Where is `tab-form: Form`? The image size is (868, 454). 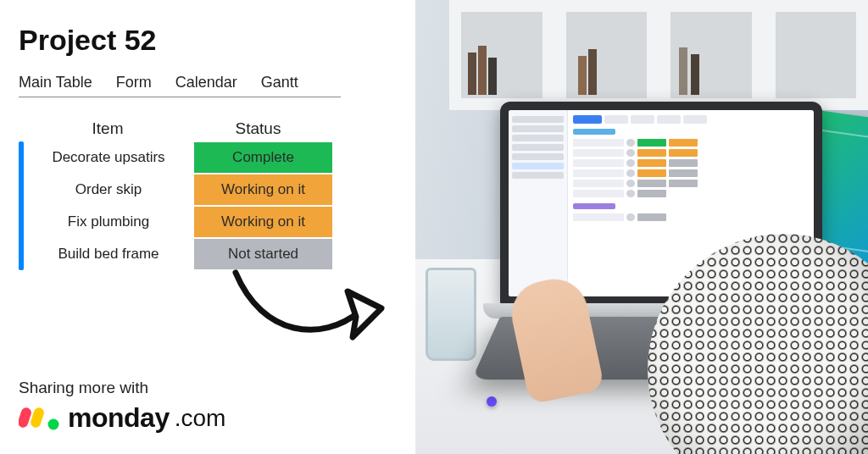
tab-form: Form is located at coordinates (134, 83).